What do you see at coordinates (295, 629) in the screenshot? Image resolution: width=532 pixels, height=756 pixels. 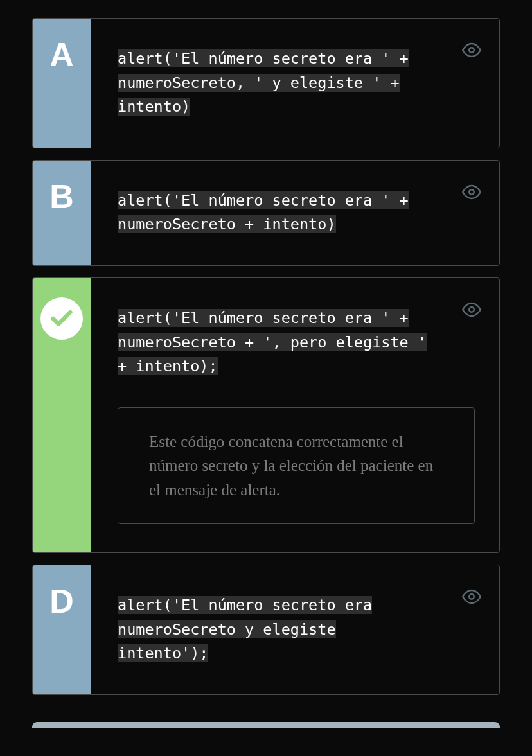 I see `answer-content-d: alert('El número secreto era numeroSecre…` at bounding box center [295, 629].